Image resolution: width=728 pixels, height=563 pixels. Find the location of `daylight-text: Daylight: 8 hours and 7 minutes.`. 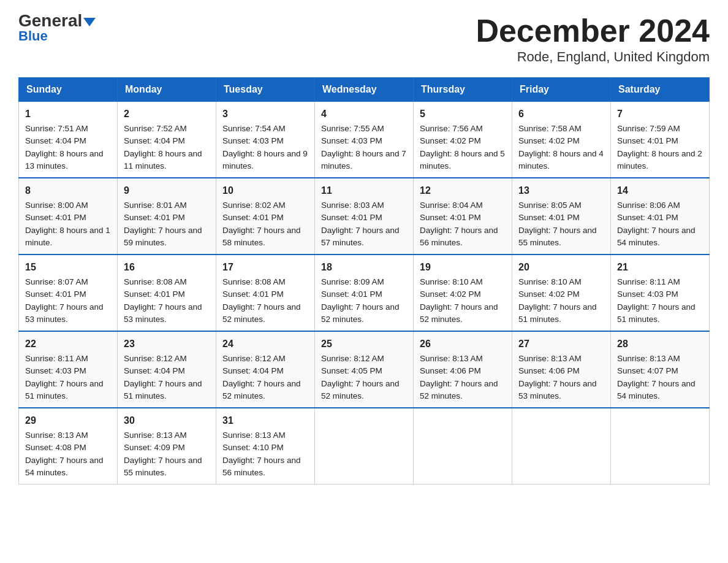

daylight-text: Daylight: 8 hours and 7 minutes. is located at coordinates (364, 159).